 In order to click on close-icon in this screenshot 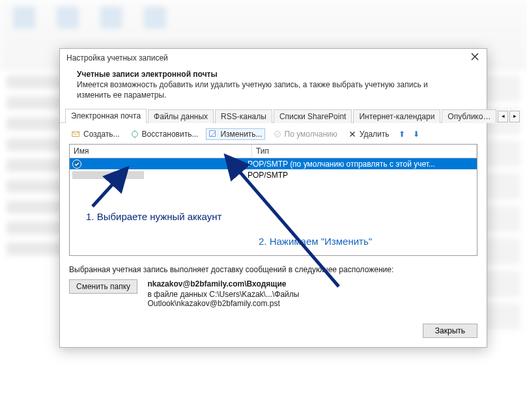, I will do `click(475, 58)`.